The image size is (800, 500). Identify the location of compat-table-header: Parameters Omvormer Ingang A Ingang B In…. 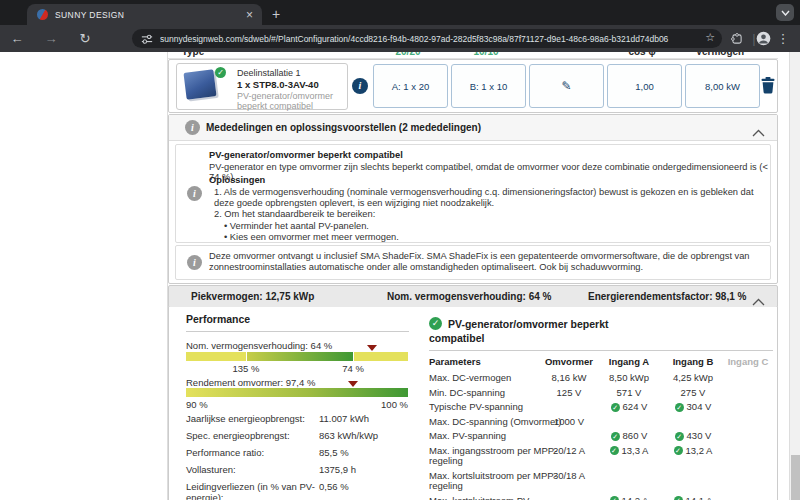
(601, 362).